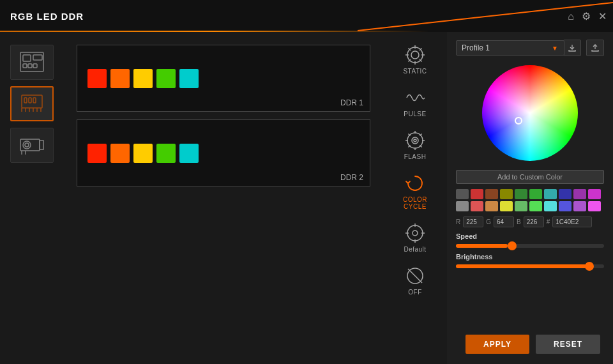 This screenshot has height=364, width=613. I want to click on ddr1-color-green, so click(166, 79).